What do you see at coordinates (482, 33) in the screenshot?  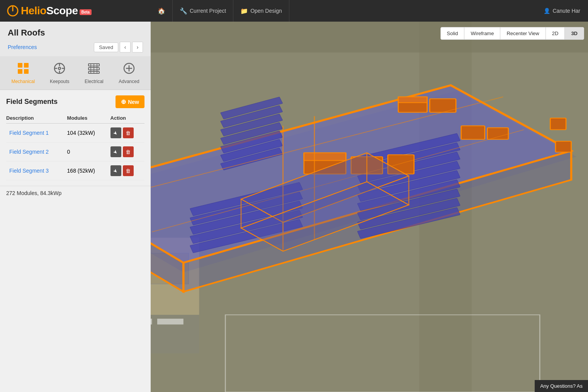 I see `wireframe-view-button: Wireframe` at bounding box center [482, 33].